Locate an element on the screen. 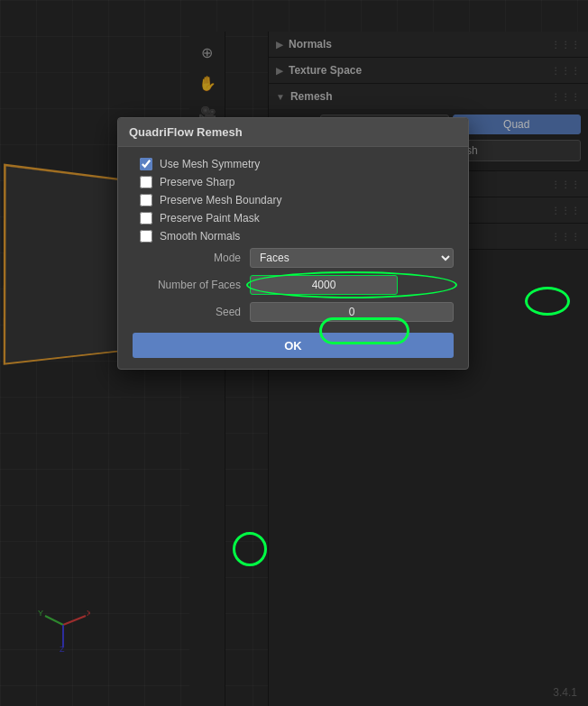  preserve-sharp-row: Preserve Sharp is located at coordinates (293, 182).